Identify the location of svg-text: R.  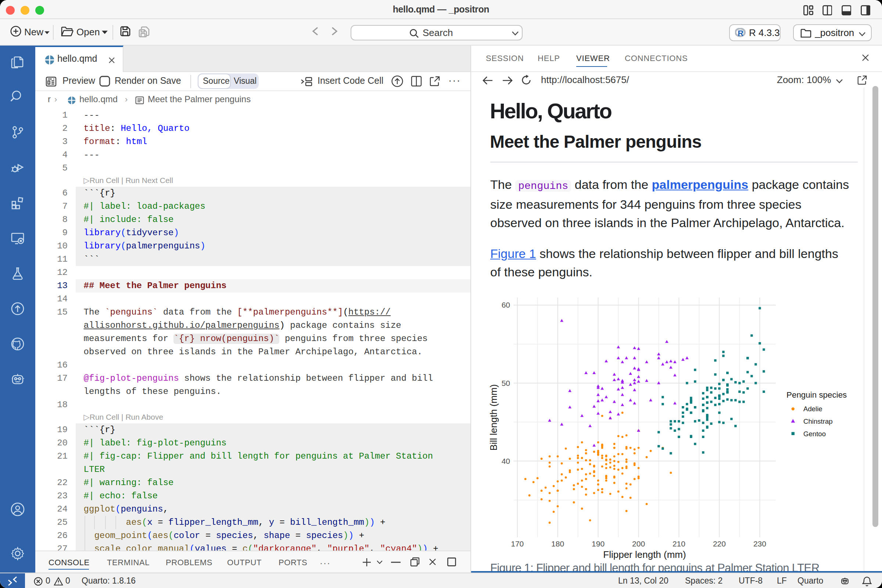
(741, 33).